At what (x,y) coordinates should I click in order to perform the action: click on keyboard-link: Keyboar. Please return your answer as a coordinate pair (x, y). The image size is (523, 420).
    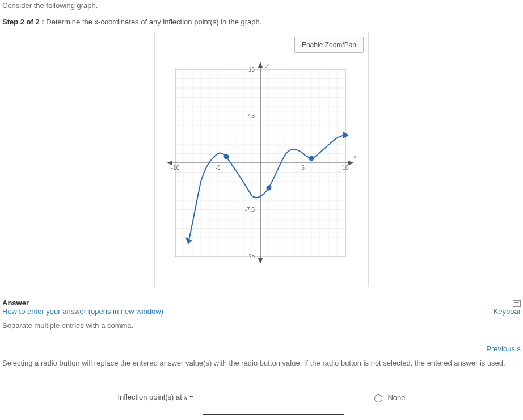
    Looking at the image, I should click on (507, 311).